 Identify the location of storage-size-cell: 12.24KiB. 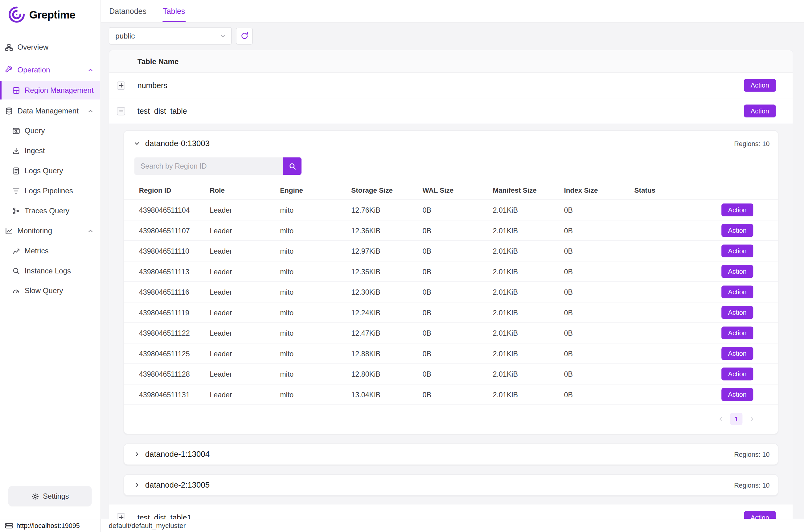
(387, 312).